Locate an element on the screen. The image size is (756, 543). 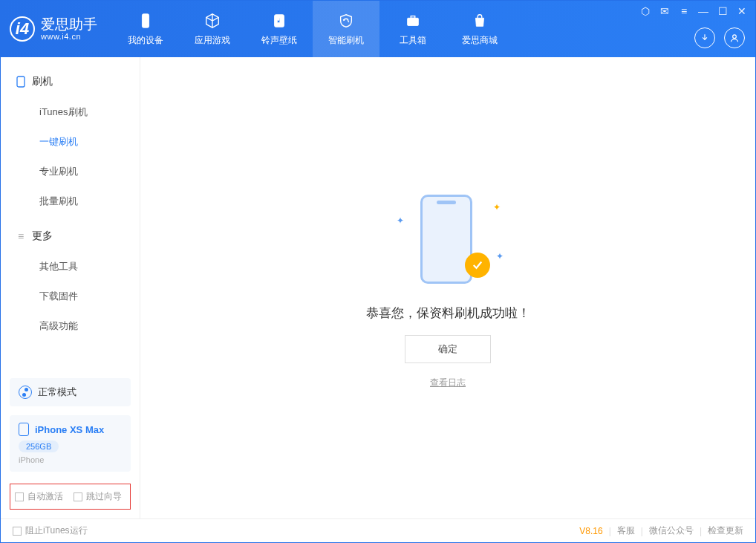
nav-label: 应用游戏 is located at coordinates (212, 40).